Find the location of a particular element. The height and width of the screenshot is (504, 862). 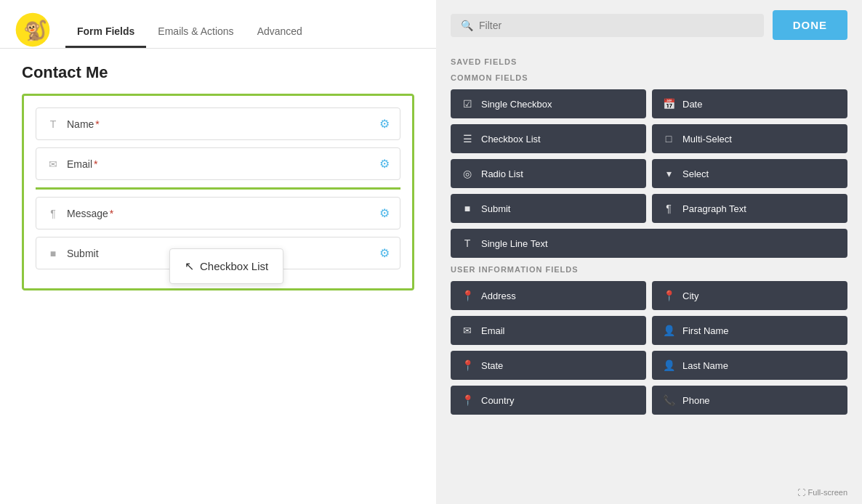

state-icon: 📍 is located at coordinates (467, 365).